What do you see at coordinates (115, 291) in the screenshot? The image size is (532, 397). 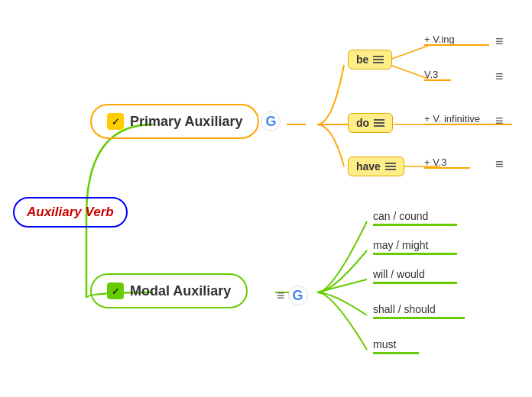 I see `modal-checkbox-icon: ✓` at bounding box center [115, 291].